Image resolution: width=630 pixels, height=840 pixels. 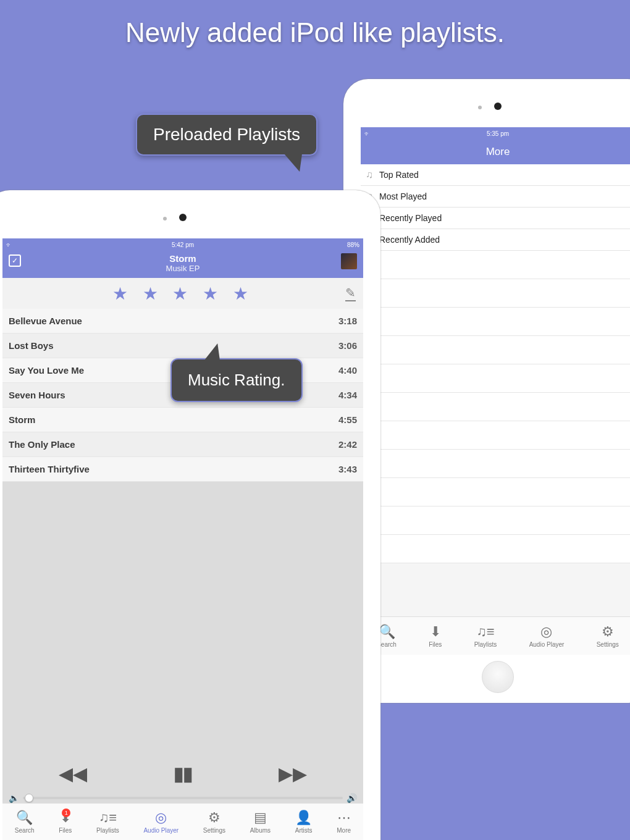 I want to click on status-bar: ᯤ 5:35 pm, so click(x=495, y=133).